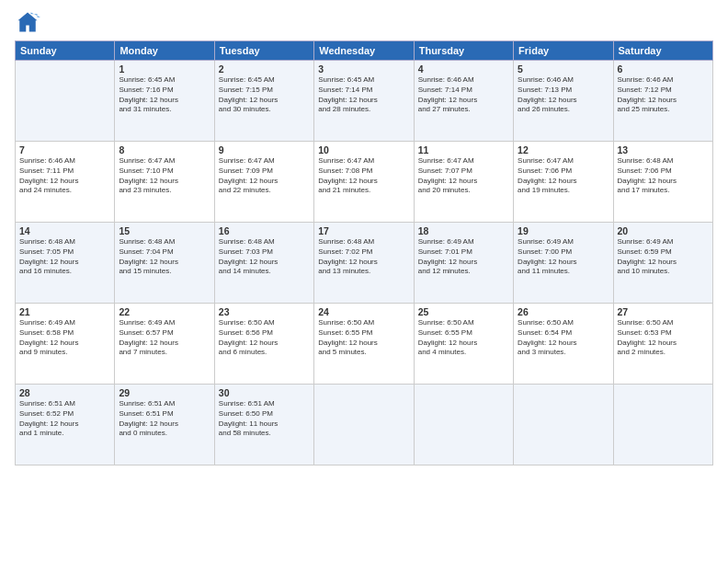 Image resolution: width=728 pixels, height=563 pixels. Describe the element at coordinates (463, 52) in the screenshot. I see `weekday-header-thursday: Thursday` at that location.